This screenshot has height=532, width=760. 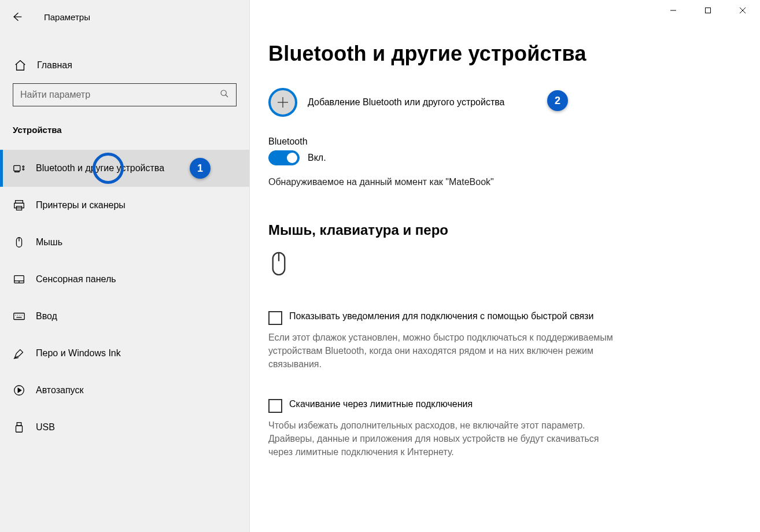 What do you see at coordinates (79, 353) in the screenshot?
I see `nav-label: Перо и Windows Ink` at bounding box center [79, 353].